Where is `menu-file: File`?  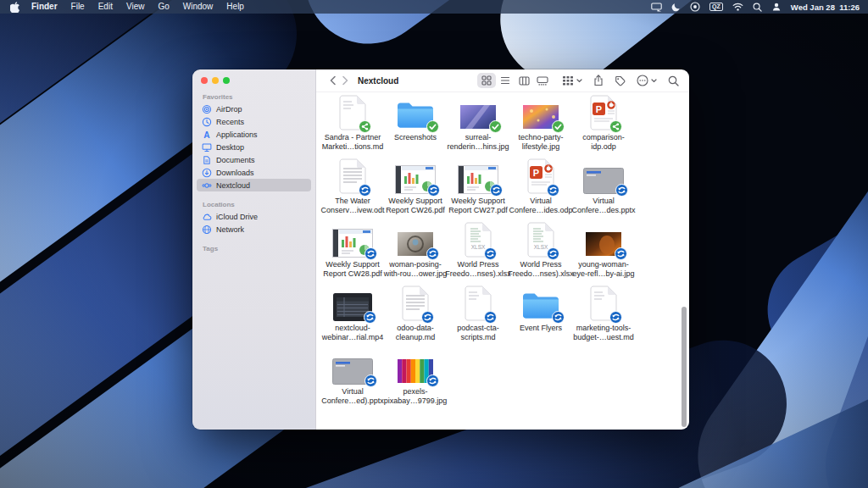
menu-file: File is located at coordinates (78, 7).